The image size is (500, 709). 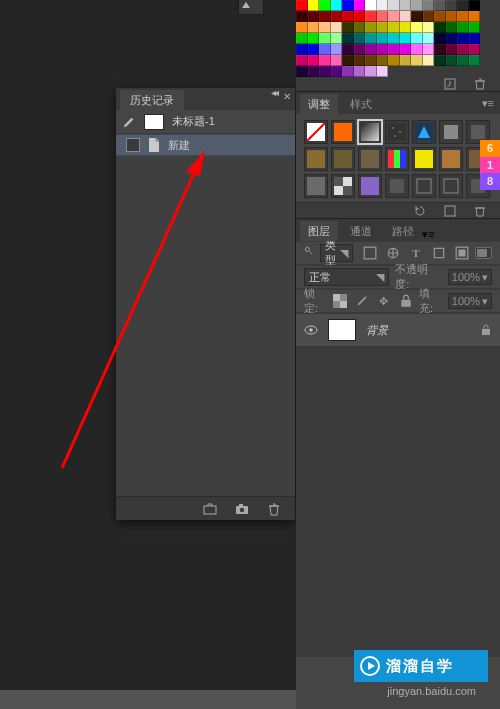 I want to click on posterize-icon, so click(x=370, y=186).